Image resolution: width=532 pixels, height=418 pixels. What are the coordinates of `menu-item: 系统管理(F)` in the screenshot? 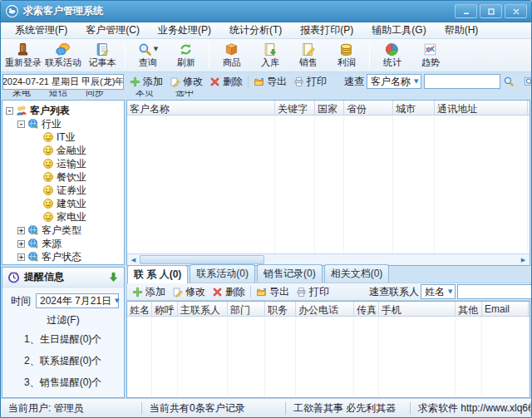 It's located at (42, 30).